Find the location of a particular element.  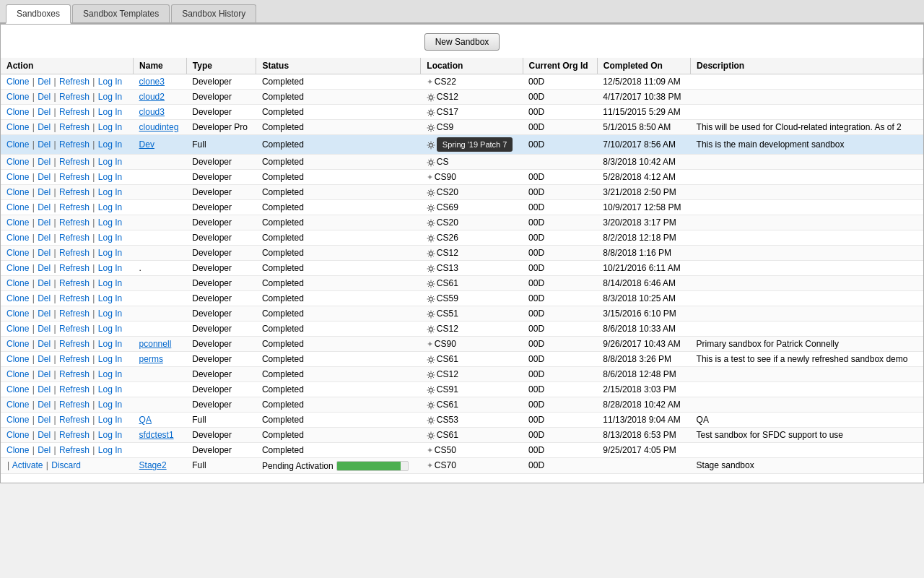

sandbox-name-link: sfdctest1 is located at coordinates (157, 435).